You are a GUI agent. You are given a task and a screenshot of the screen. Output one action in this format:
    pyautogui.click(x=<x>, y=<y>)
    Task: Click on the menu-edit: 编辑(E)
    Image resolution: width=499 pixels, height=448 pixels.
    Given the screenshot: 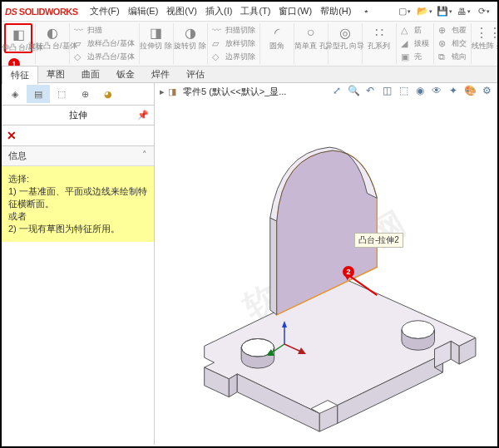 What is the action you would take?
    pyautogui.click(x=143, y=12)
    